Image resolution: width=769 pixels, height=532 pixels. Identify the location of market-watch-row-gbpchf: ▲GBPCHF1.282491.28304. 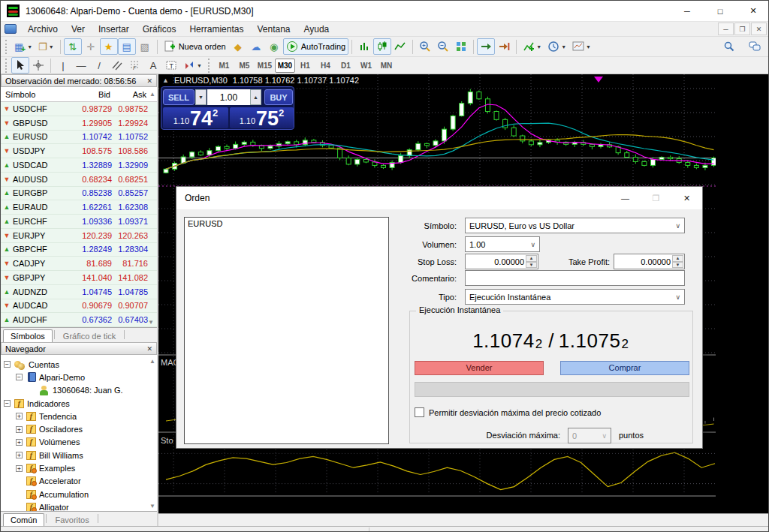
(79, 251).